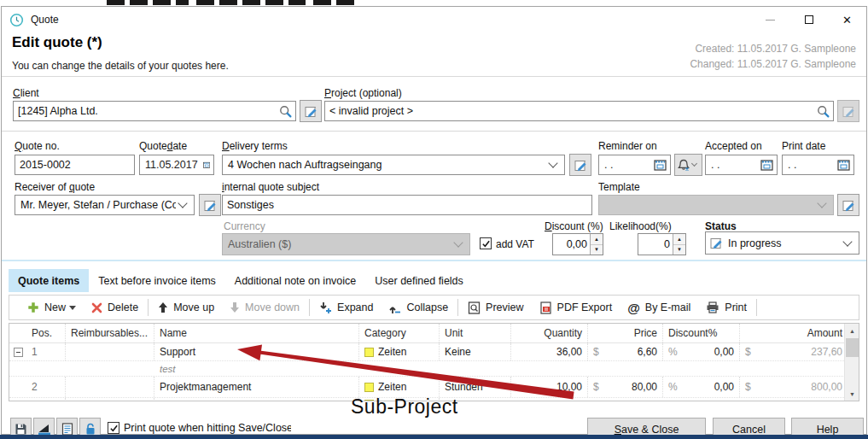 Image resolution: width=868 pixels, height=439 pixels. Describe the element at coordinates (770, 20) in the screenshot. I see `minimize-button` at that location.